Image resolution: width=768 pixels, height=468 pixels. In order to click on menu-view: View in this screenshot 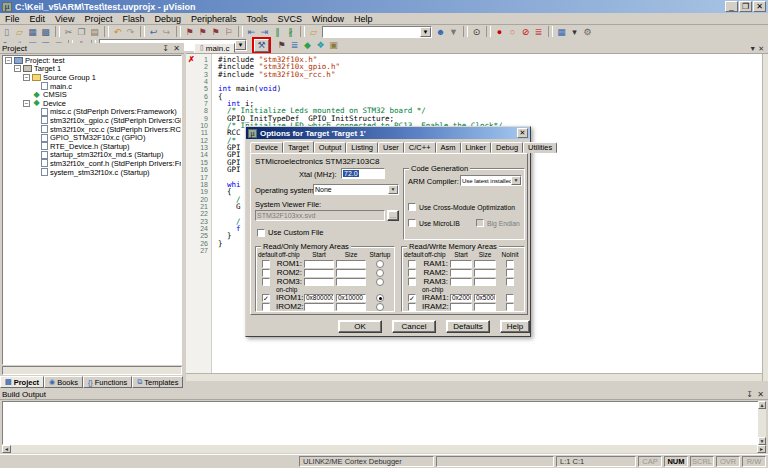, I will do `click(64, 19)`.